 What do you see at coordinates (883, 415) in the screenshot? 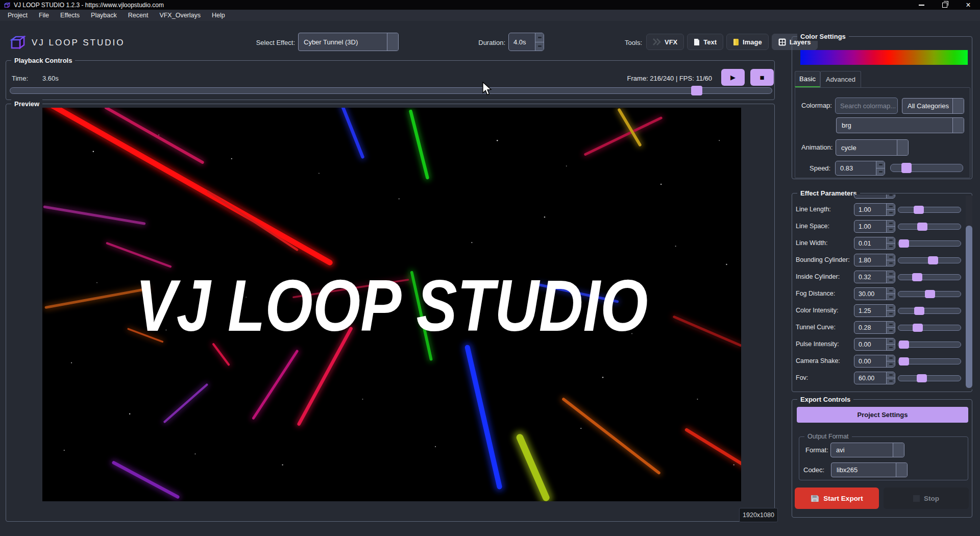
I see `project-settings-button: Project Settings` at bounding box center [883, 415].